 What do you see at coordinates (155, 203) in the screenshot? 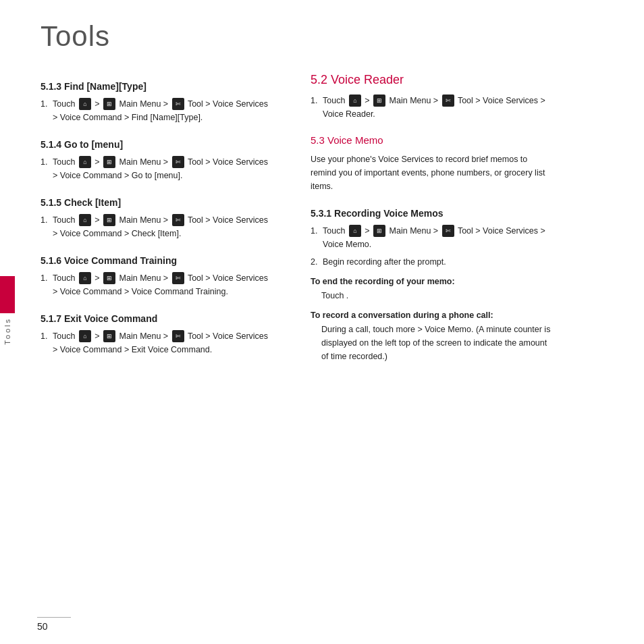
I see `section-515-heading: 5.1.5 Check [Item]` at bounding box center [155, 203].